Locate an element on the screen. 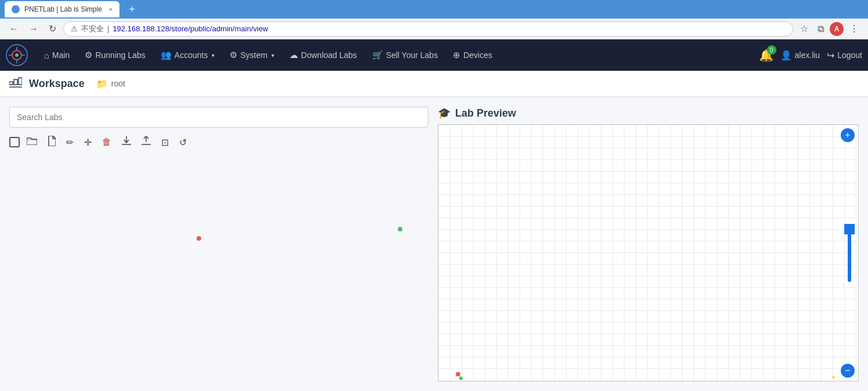  extensions-button: ⧉ is located at coordinates (821, 29).